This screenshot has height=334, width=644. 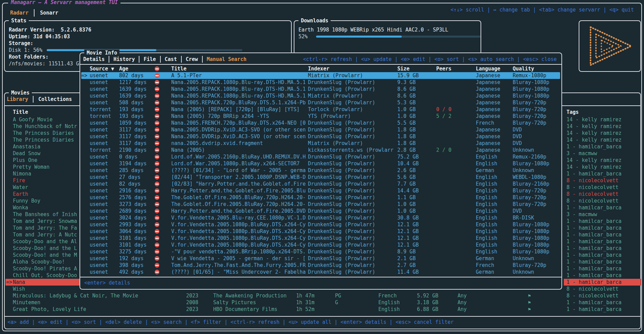 What do you see at coordinates (41, 99) in the screenshot?
I see `movies-tabs: LibraryCollections` at bounding box center [41, 99].